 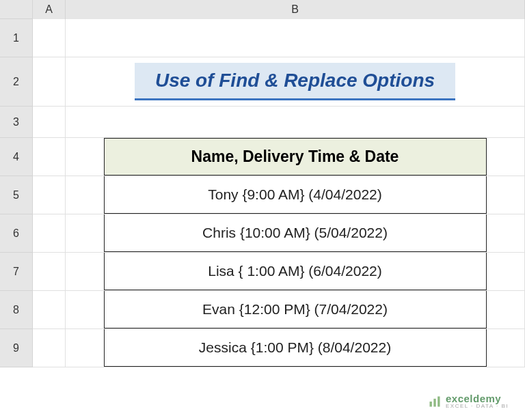 I want to click on cell-a7, so click(x=49, y=272).